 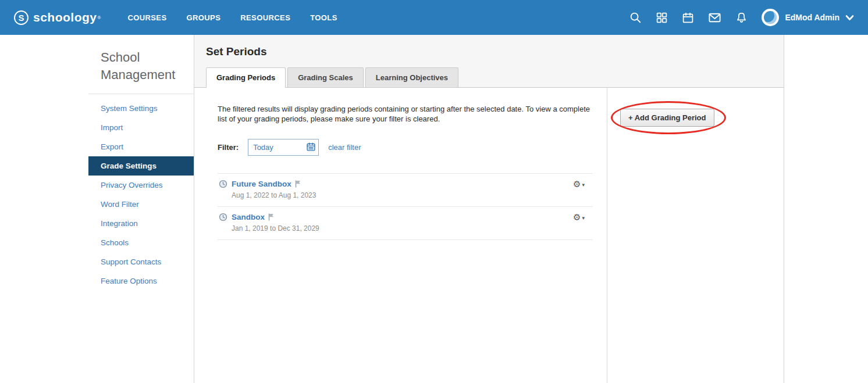 What do you see at coordinates (141, 223) in the screenshot?
I see `sidebar-item-integration: Integration` at bounding box center [141, 223].